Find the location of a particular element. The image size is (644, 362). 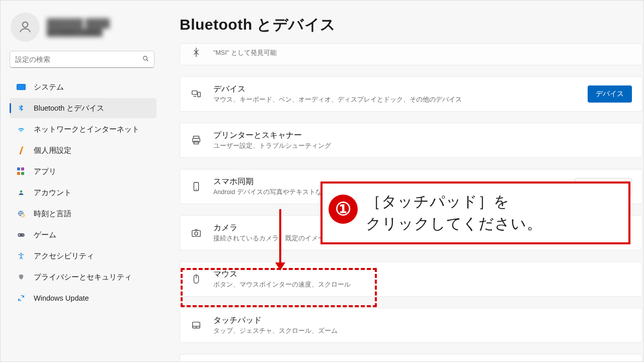

sidebar-item-label: アプリ is located at coordinates (45, 172).